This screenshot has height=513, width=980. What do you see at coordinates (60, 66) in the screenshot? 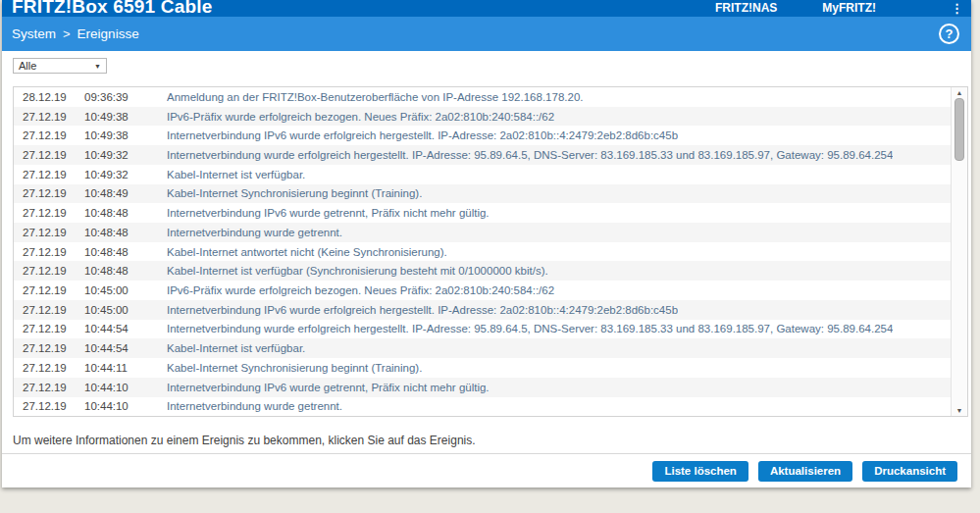
I see `event-filter-select: Alle ▼` at bounding box center [60, 66].